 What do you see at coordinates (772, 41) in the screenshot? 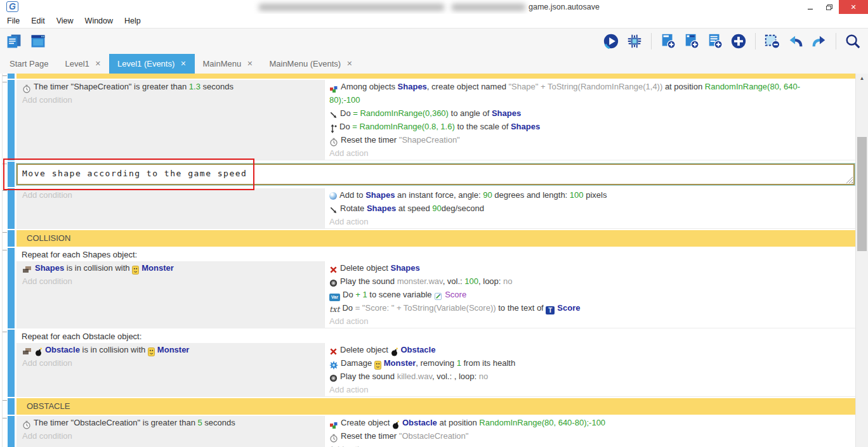
I see `delete-event-icon` at bounding box center [772, 41].